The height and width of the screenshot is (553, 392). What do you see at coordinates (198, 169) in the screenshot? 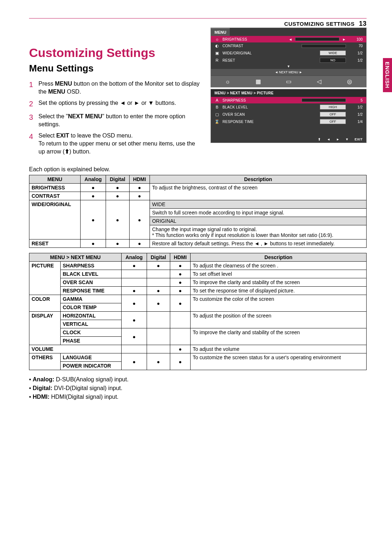
I see `explain-text: Each option is explained below.` at bounding box center [198, 169].